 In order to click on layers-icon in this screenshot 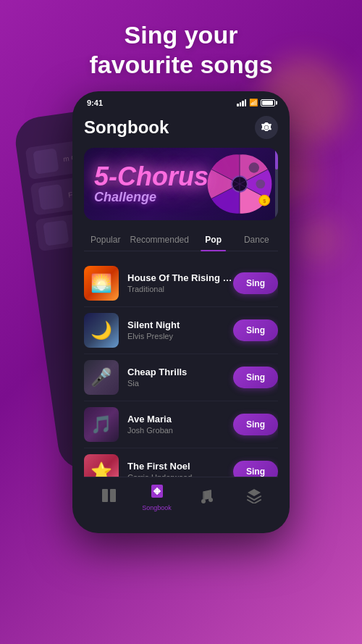, I will do `click(254, 497)`.